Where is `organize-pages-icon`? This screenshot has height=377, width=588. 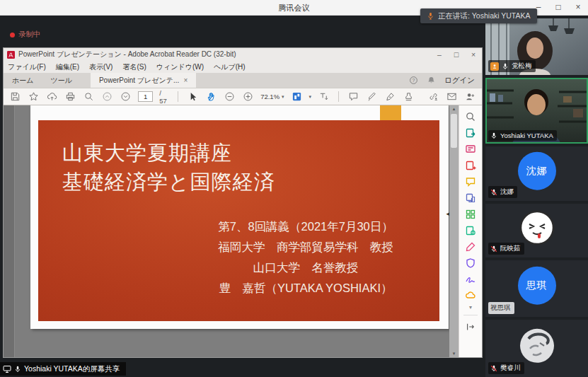
organize-pages-icon is located at coordinates (471, 214).